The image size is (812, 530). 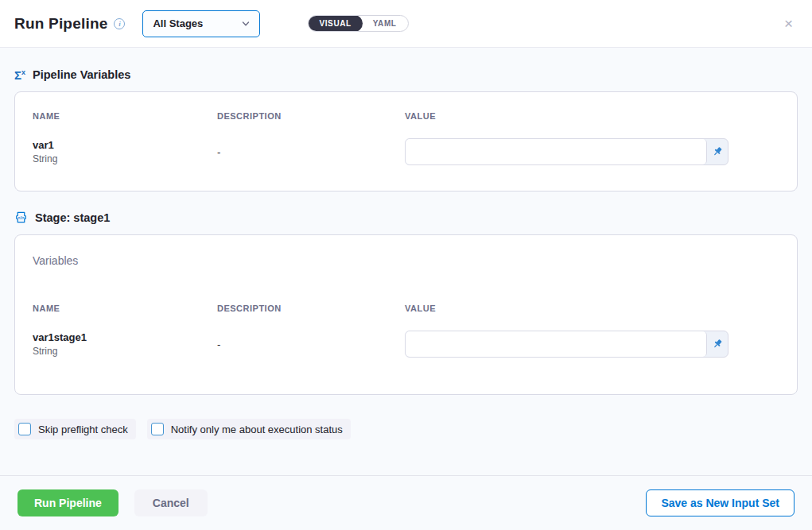 What do you see at coordinates (406, 24) in the screenshot?
I see `modal-header: Run Pipeline i All Stages VISUAL YAML ×` at bounding box center [406, 24].